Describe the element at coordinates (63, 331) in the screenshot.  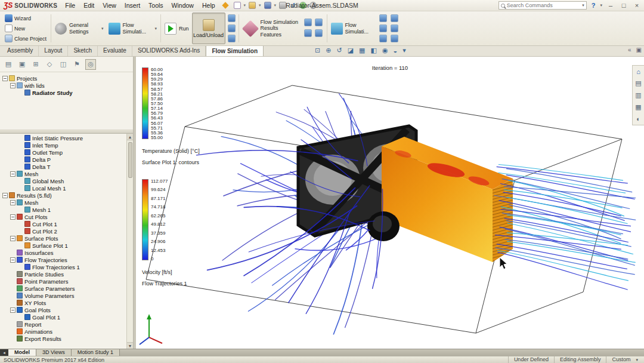
I see `tree-item-animations: Animations` at that location.